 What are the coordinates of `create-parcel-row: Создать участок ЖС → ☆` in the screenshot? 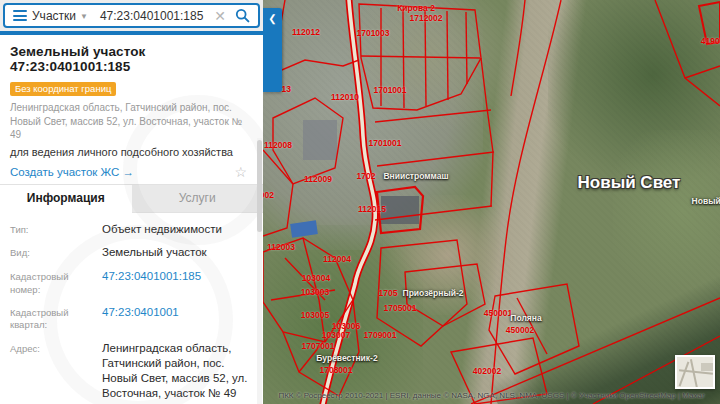 It's located at (132, 172).